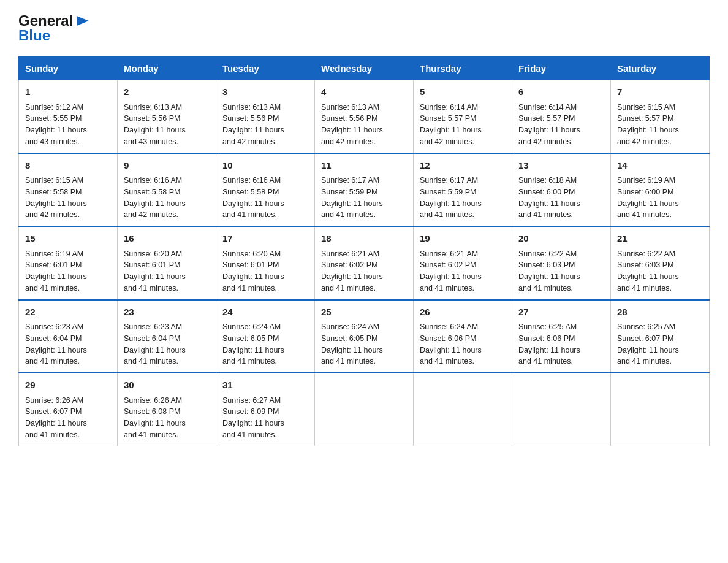  I want to click on calendar-cell: 17Sunrise: 6:20 AMSunset: 6:01 PMDayligh…, so click(266, 263).